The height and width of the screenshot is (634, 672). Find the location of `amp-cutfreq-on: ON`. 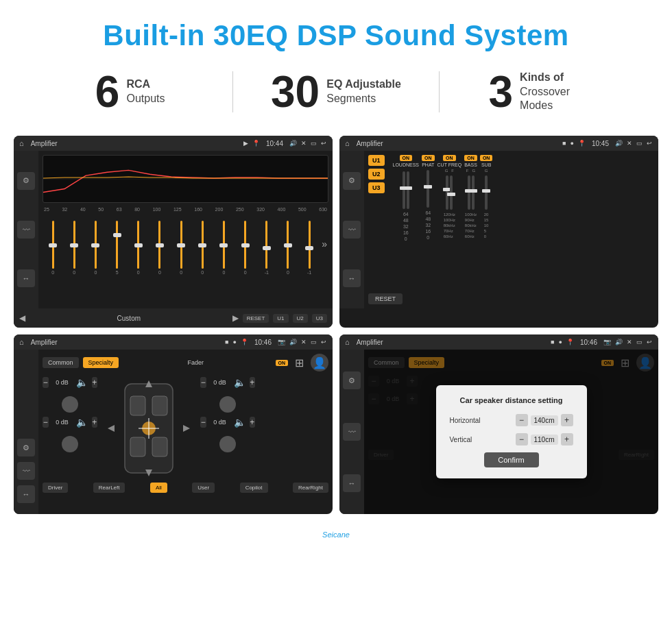

amp-cutfreq-on: ON is located at coordinates (450, 158).